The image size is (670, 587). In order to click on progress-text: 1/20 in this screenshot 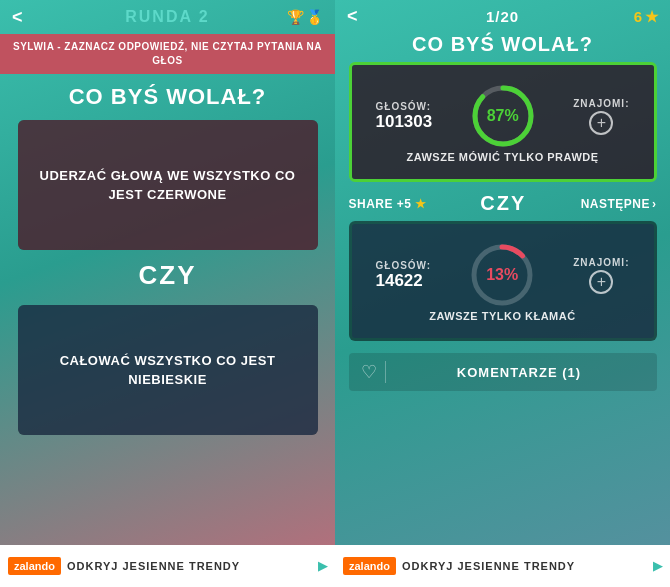, I will do `click(502, 16)`.